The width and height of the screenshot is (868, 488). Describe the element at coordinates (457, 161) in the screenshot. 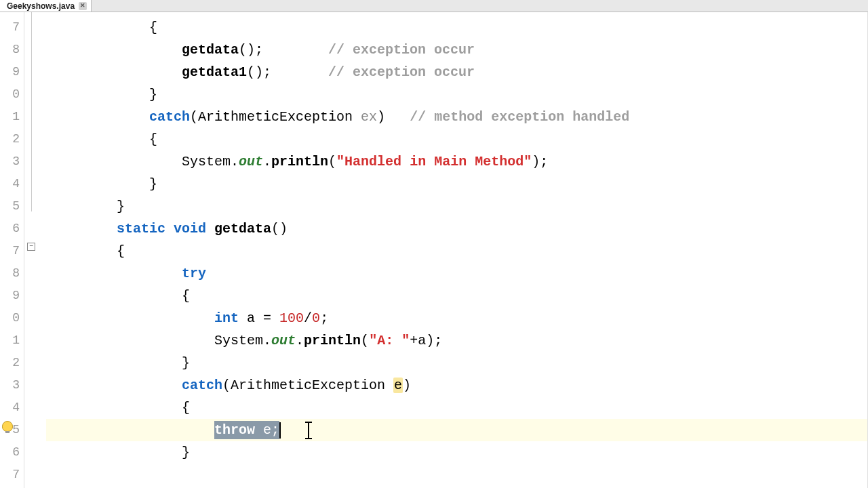

I see `code-line: System.out.println("Handled in Main Meth…` at that location.